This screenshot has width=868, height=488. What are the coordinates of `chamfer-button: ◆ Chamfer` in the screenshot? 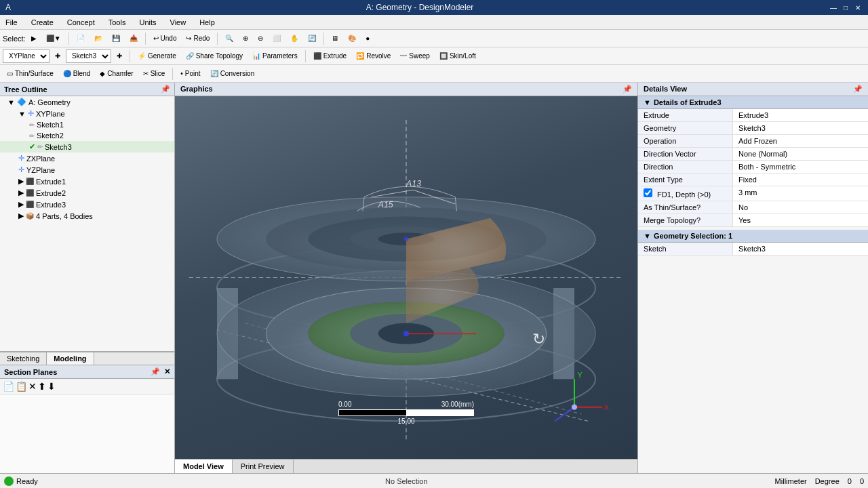 It's located at (117, 74).